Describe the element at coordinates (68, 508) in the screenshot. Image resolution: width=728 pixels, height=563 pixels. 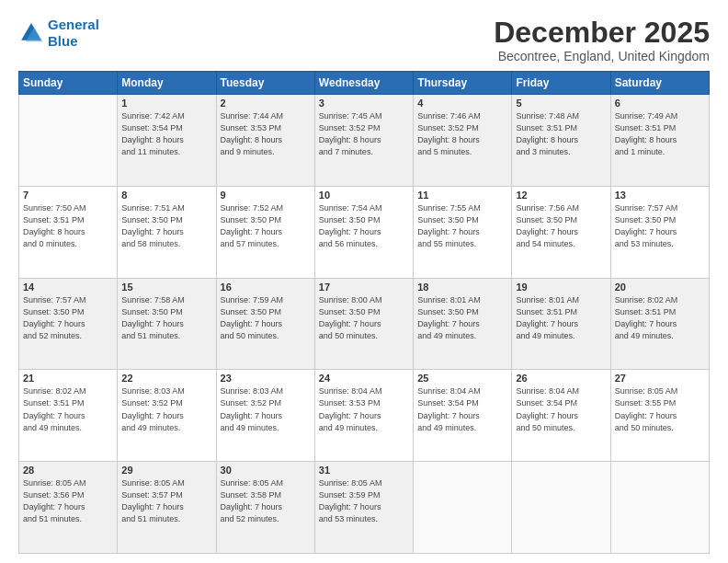
I see `table-row: 28Sunrise: 8:05 AMSunset: 3:56 PMDayligh…` at that location.